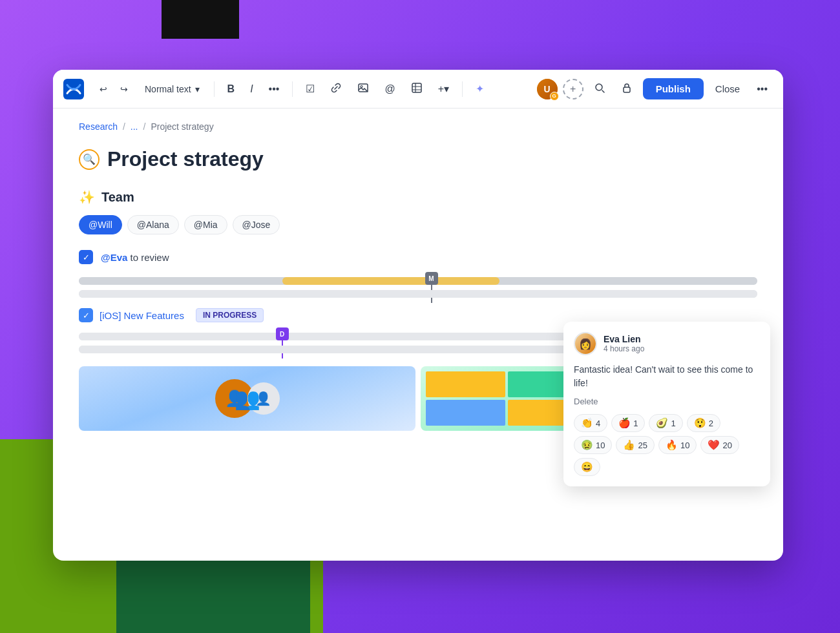 Image resolution: width=840 pixels, height=633 pixels. I want to click on comment-author-name: Eva Lien, so click(624, 339).